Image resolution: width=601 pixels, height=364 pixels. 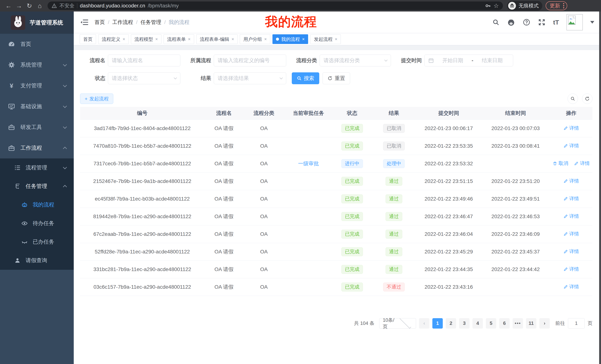 What do you see at coordinates (144, 60) in the screenshot?
I see `process-name-input` at bounding box center [144, 60].